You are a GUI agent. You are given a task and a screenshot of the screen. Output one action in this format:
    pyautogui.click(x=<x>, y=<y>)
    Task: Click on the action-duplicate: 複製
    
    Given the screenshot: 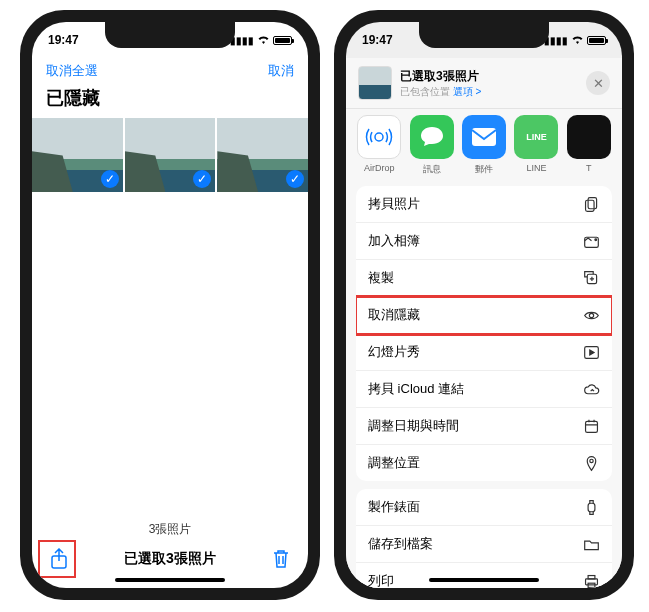 What is the action you would take?
    pyautogui.click(x=484, y=278)
    